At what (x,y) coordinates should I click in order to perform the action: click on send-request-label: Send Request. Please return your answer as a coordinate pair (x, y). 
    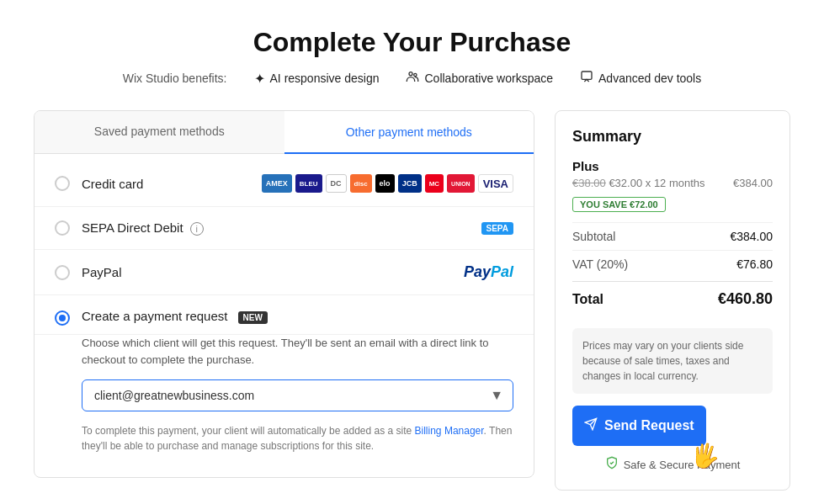
    Looking at the image, I should click on (650, 426).